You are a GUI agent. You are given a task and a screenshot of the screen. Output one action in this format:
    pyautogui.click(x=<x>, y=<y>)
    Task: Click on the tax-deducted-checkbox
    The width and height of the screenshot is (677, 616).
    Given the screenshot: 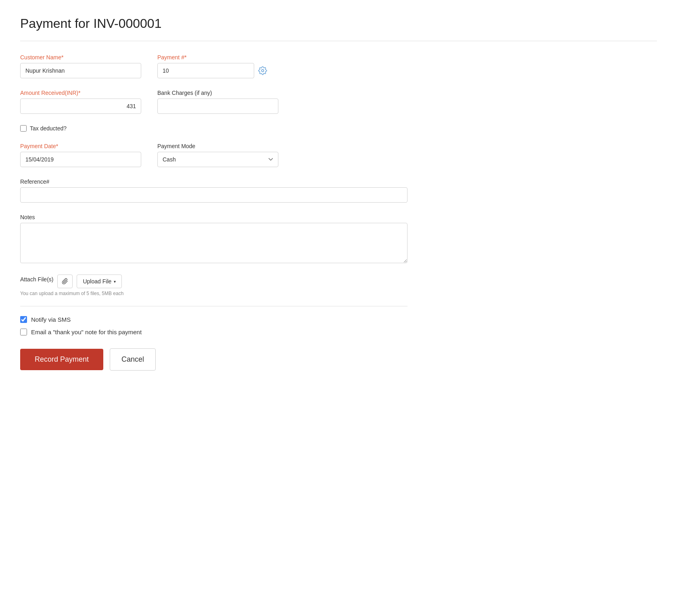 What is the action you would take?
    pyautogui.click(x=23, y=128)
    